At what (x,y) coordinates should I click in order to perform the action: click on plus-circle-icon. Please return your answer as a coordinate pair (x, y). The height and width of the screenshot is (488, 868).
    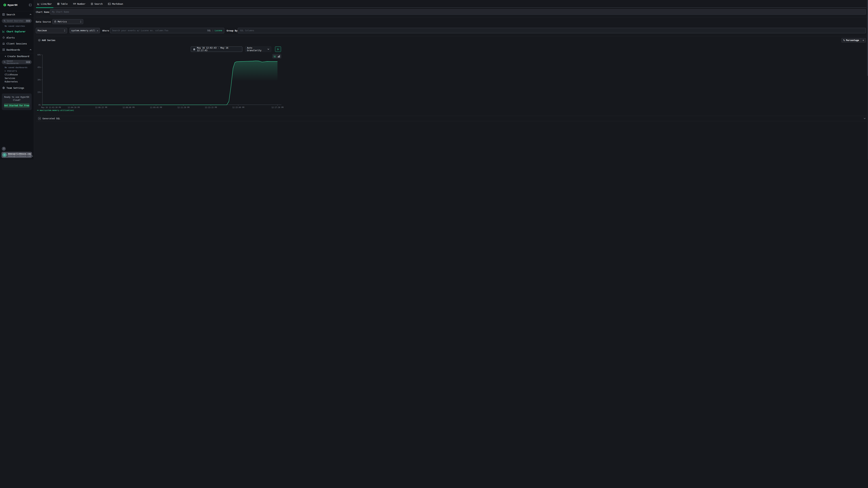
    Looking at the image, I should click on (39, 40).